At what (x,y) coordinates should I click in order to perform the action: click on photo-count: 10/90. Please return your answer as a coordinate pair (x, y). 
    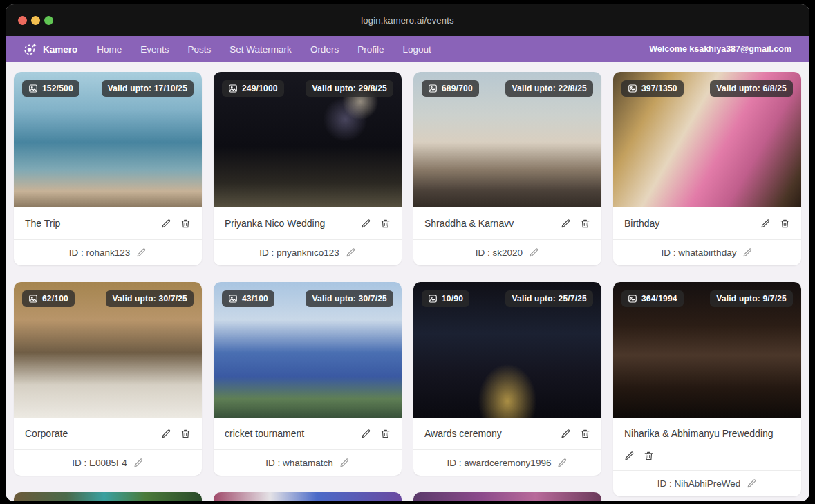
    Looking at the image, I should click on (452, 299).